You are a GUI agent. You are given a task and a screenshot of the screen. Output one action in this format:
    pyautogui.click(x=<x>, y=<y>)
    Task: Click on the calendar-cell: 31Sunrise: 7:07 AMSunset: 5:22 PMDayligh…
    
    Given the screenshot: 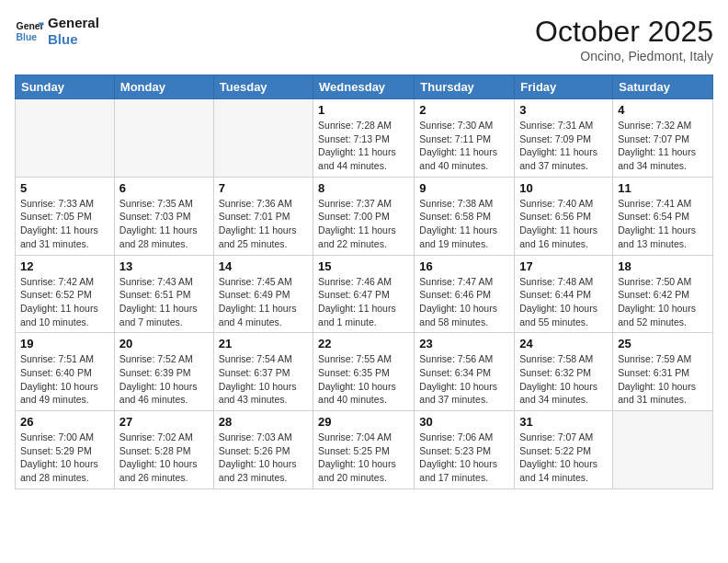 What is the action you would take?
    pyautogui.click(x=564, y=451)
    